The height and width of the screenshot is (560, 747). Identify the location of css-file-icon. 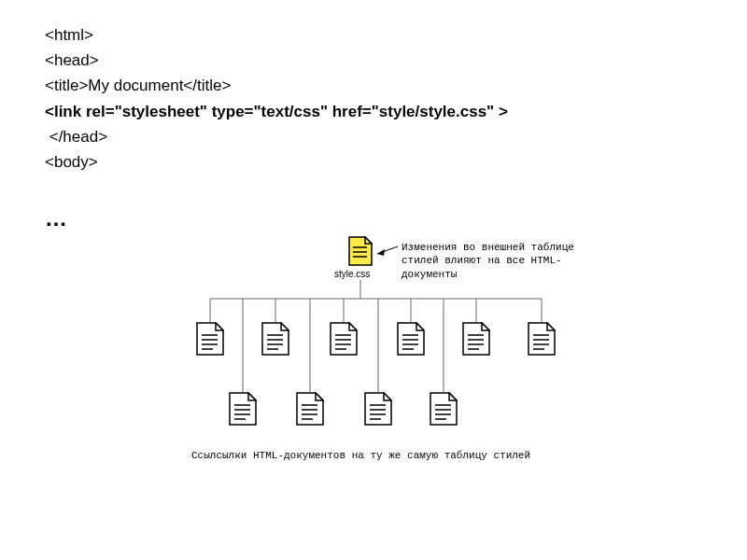
(360, 251).